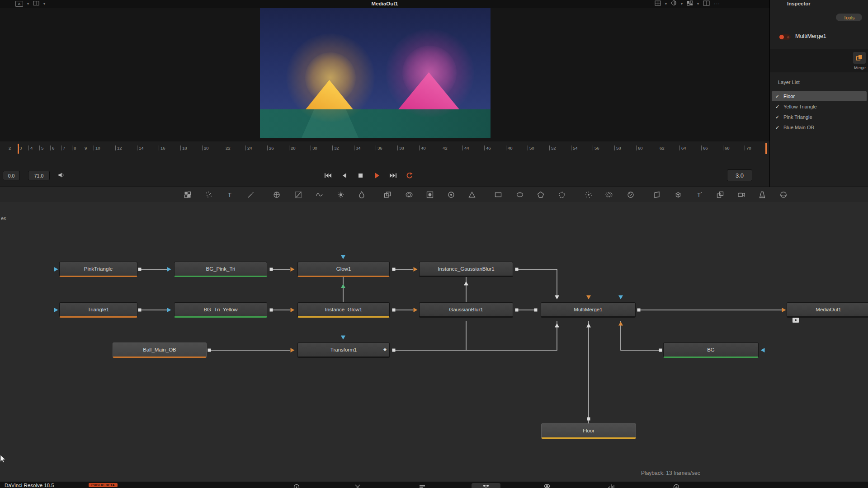  What do you see at coordinates (740, 175) in the screenshot?
I see `current-frame-field: 3.0` at bounding box center [740, 175].